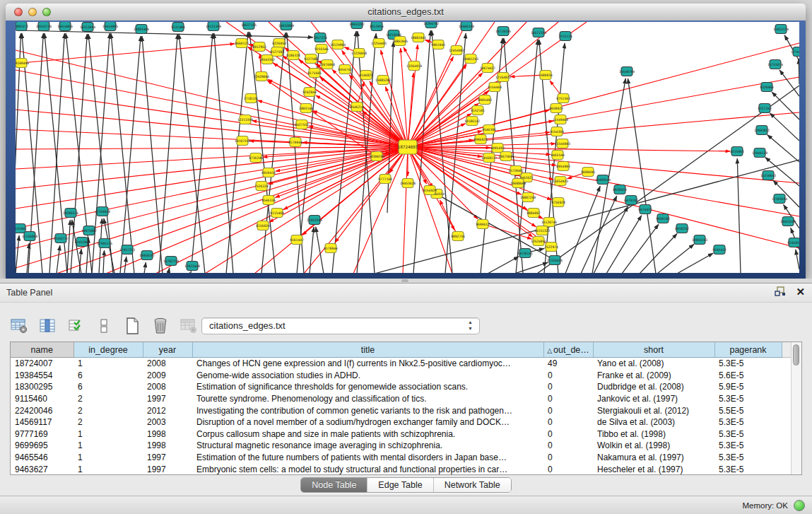  Describe the element at coordinates (44, 27) in the screenshot. I see `network-node: 20553724` at that location.